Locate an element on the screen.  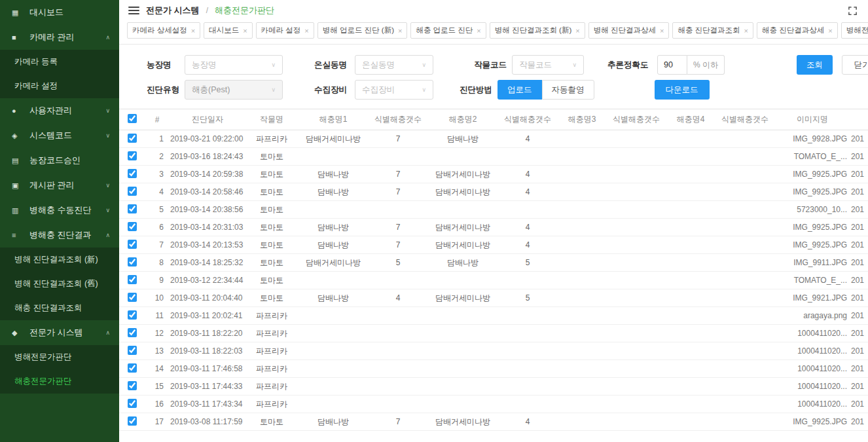
tab: 카메라 설정× is located at coordinates (285, 30).